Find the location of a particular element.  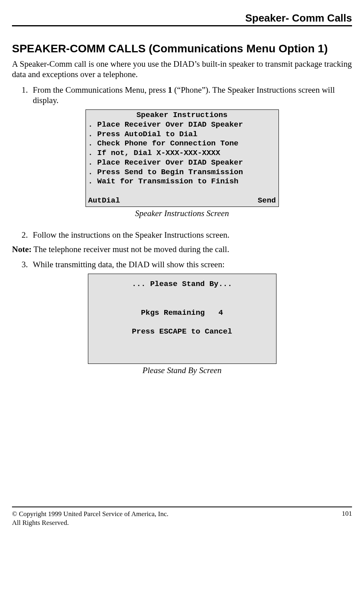

screen2-pkgs-value: 4 is located at coordinates (221, 313).